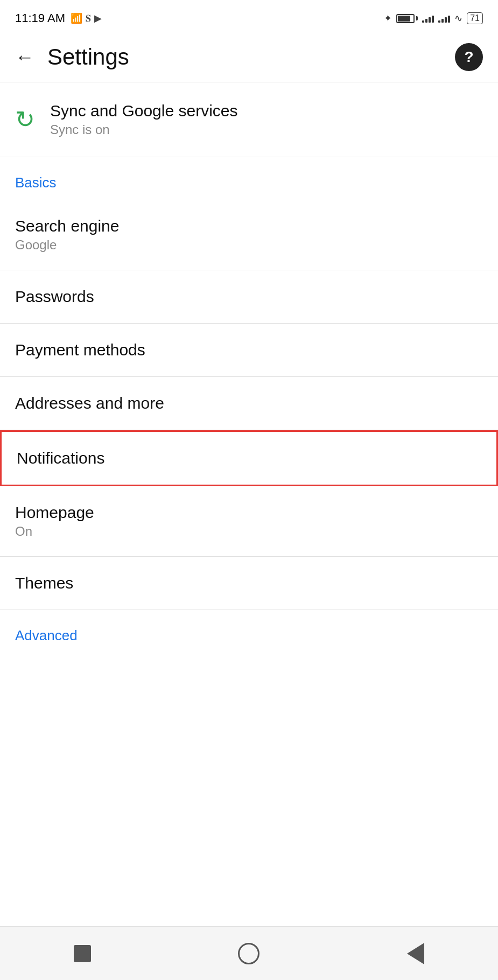 The width and height of the screenshot is (498, 980). Describe the element at coordinates (475, 18) in the screenshot. I see `battery-percent: 71` at that location.